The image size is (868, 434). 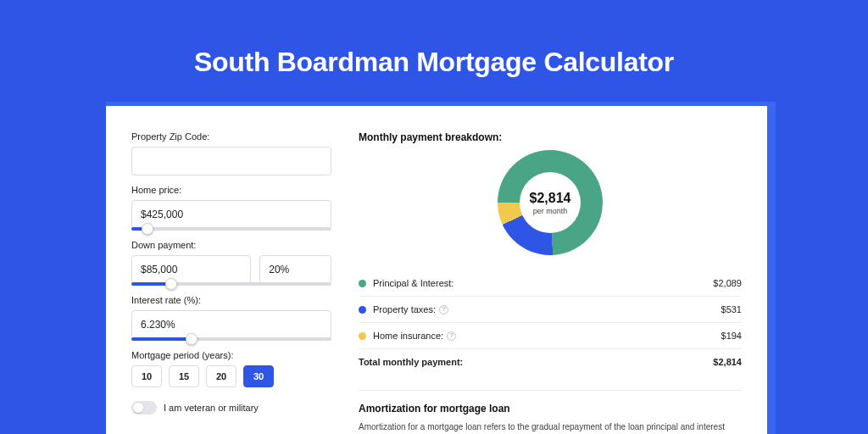 I want to click on home-price-slider-thumb, so click(x=147, y=229).